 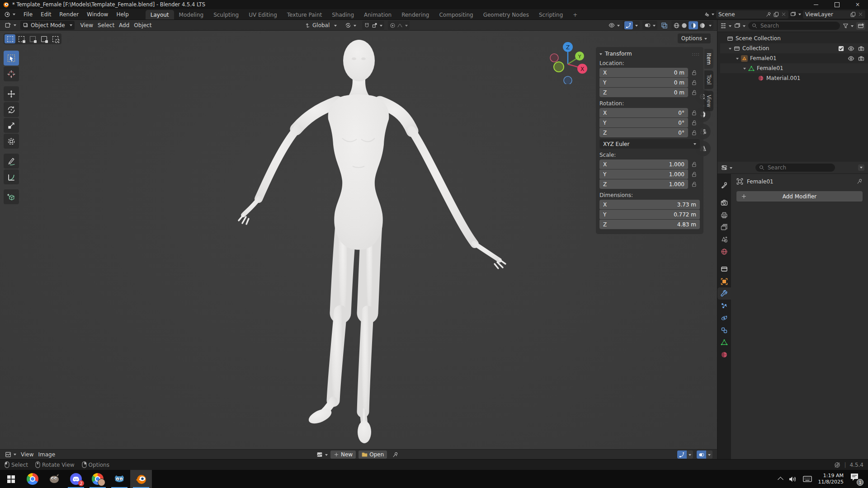 I want to click on sidebar-tab-view: View, so click(x=709, y=101).